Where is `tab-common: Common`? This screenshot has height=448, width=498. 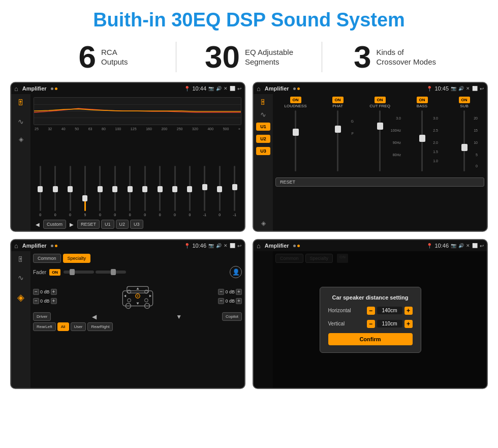 tab-common: Common is located at coordinates (47, 258).